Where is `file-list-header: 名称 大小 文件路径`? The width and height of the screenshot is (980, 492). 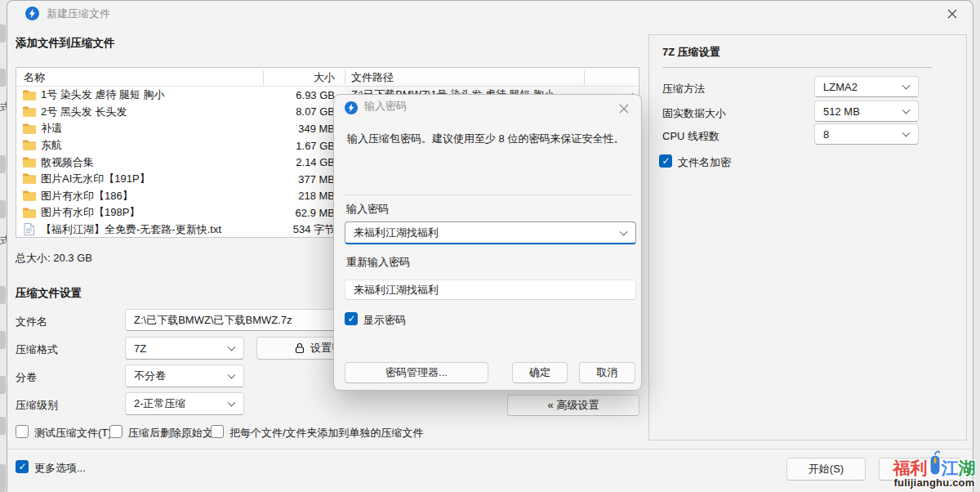 file-list-header: 名称 大小 文件路径 is located at coordinates (327, 77).